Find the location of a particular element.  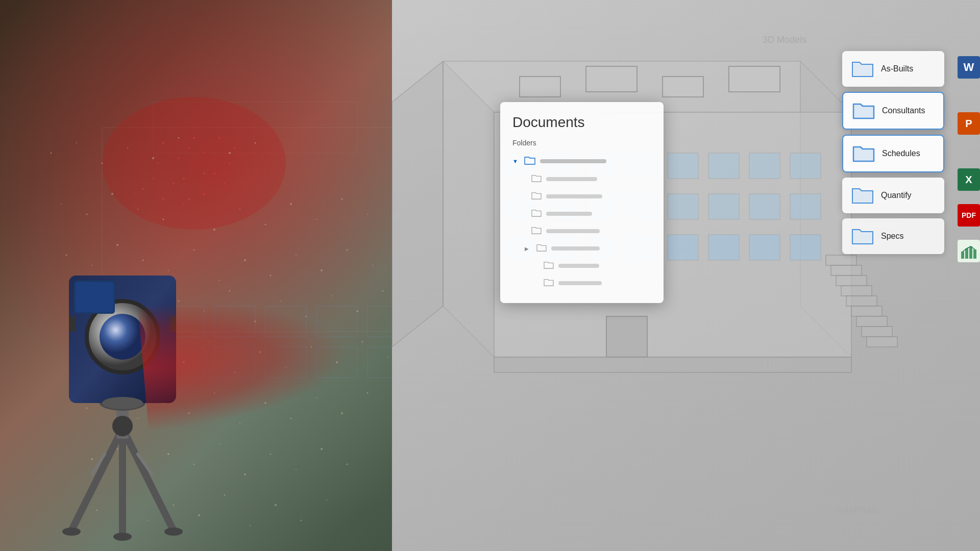

folder-arrow-5: ▶ is located at coordinates (528, 249).